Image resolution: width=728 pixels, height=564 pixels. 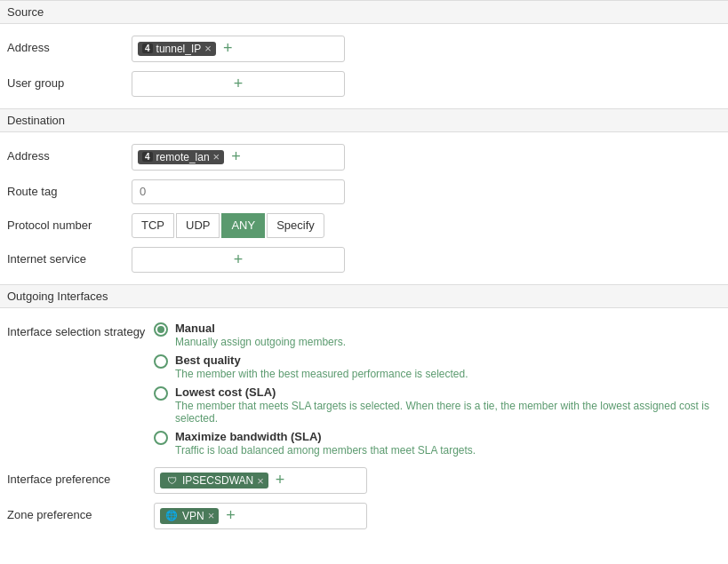 I want to click on strategy-maximize-bandwidth-text: Maximize bandwidth (SLA) Traffic is load…, so click(x=325, y=443).